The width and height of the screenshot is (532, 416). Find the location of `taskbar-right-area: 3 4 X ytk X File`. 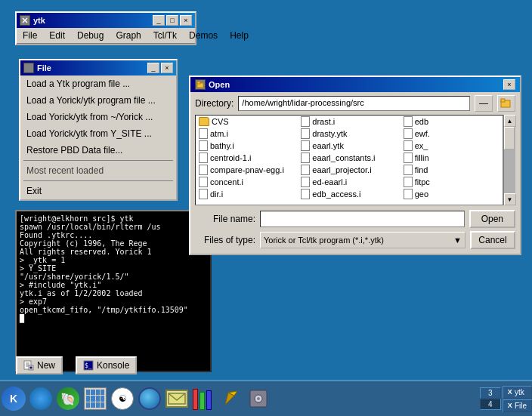

taskbar-right-area: 3 4 X ytk X File is located at coordinates (506, 399).